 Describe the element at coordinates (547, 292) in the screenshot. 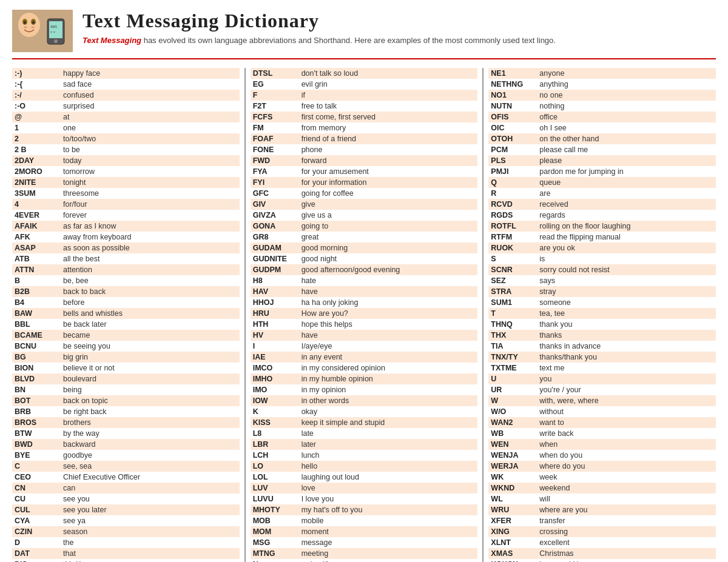

I see `meaning: stray` at that location.